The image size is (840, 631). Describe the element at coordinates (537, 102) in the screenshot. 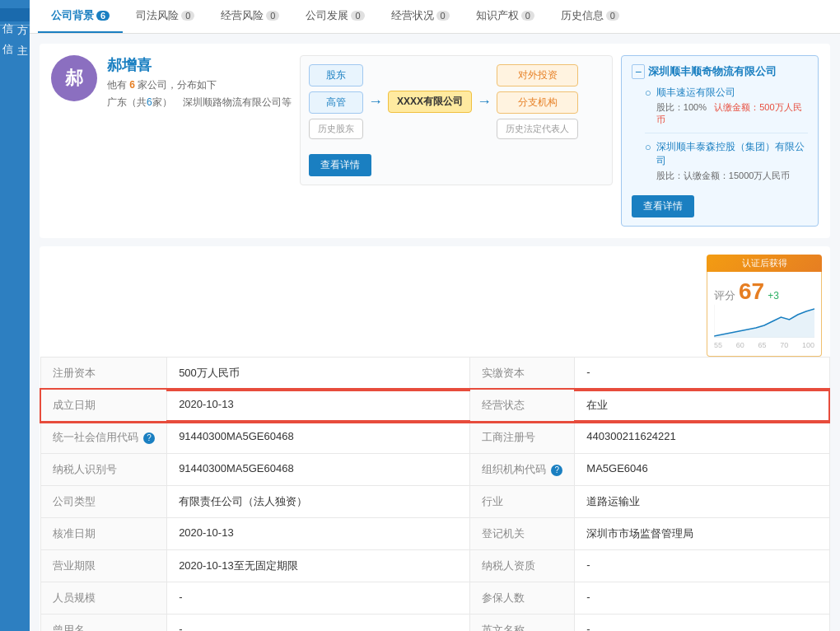

I see `rel-right-col: 对外投资 分支机构 历史法定代表人` at that location.